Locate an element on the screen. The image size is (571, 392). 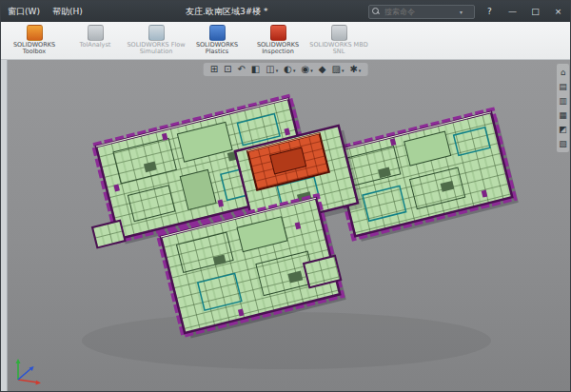
tolanalyst-button: TolAnalyst is located at coordinates (95, 36).